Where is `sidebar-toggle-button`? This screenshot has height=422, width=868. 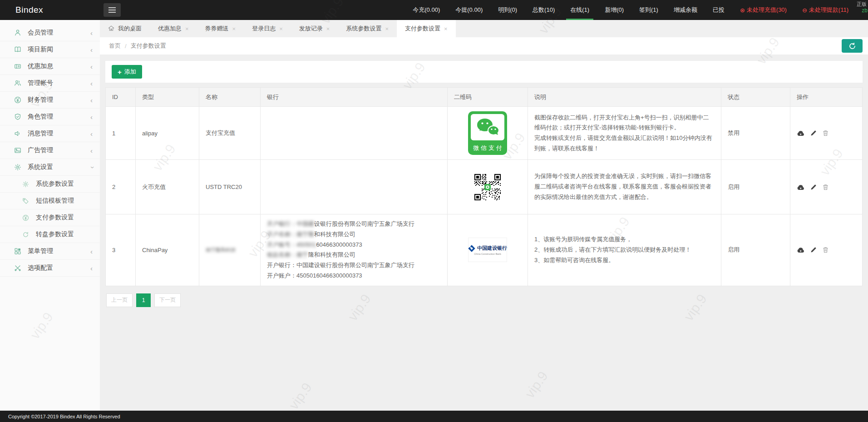
sidebar-toggle-button is located at coordinates (112, 10).